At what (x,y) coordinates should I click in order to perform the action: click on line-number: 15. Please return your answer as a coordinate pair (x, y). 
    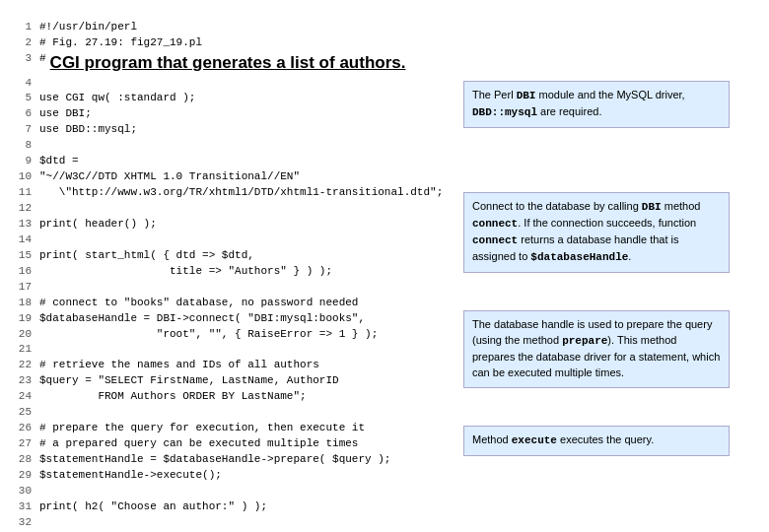
    Looking at the image, I should click on (21, 256).